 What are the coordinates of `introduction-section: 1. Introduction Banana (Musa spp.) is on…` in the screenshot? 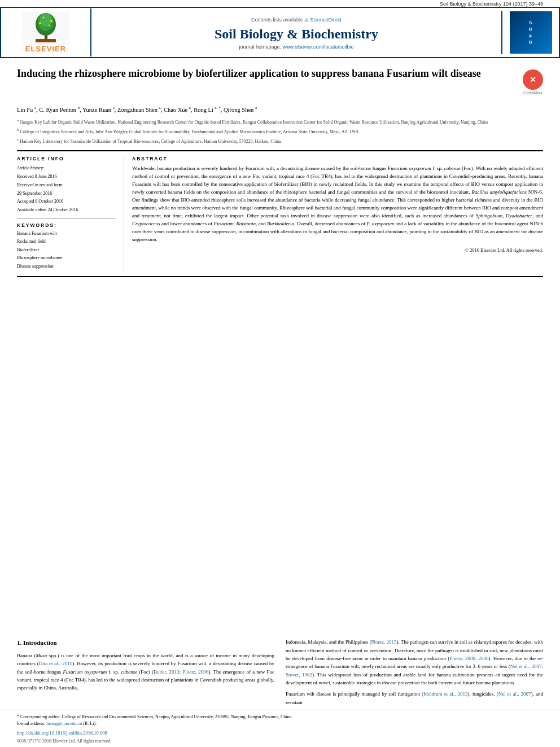 It's located at (280, 674).